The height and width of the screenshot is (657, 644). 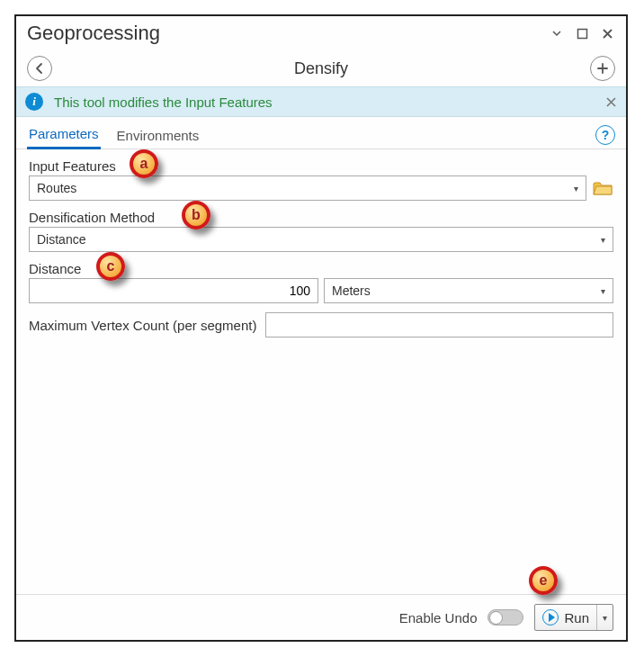 I want to click on back-button, so click(x=40, y=68).